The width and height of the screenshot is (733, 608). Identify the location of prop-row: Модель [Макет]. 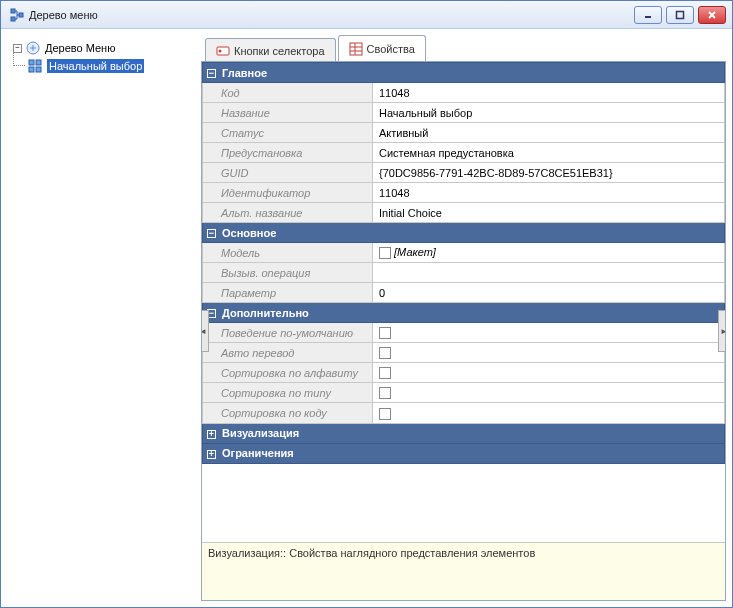
(464, 253).